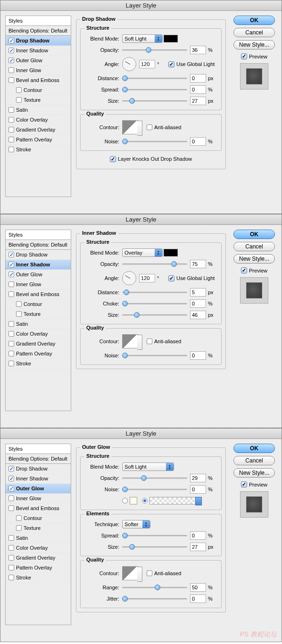  What do you see at coordinates (147, 278) in the screenshot?
I see `angle-input: 120` at bounding box center [147, 278].